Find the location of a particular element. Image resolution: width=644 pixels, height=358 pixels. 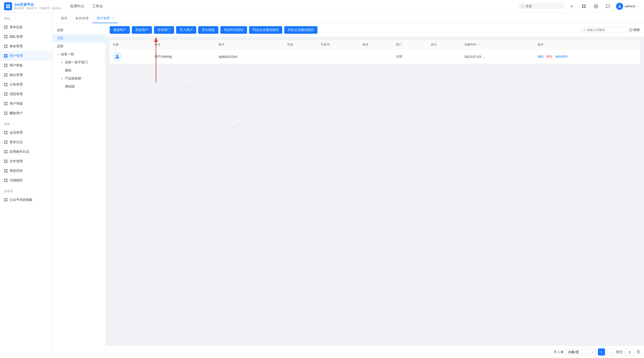

sidebar-label-msg-mgmt: 消息管理 is located at coordinates (16, 94).